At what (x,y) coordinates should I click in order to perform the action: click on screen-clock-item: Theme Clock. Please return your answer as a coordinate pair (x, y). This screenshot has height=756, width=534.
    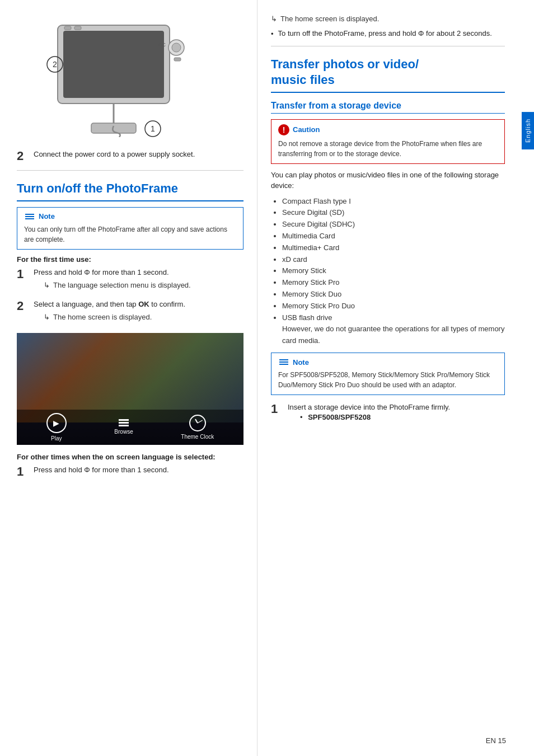
    Looking at the image, I should click on (197, 428).